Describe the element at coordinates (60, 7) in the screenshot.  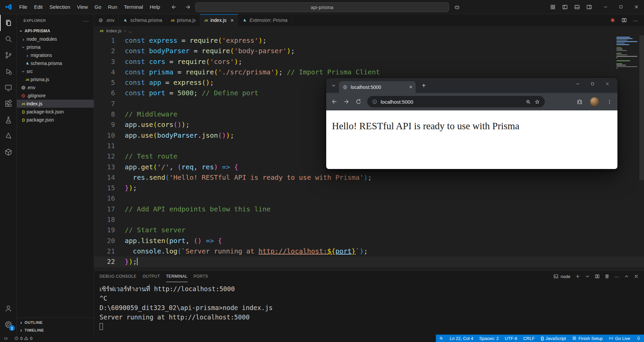
I see `menu-selection: Selection` at that location.